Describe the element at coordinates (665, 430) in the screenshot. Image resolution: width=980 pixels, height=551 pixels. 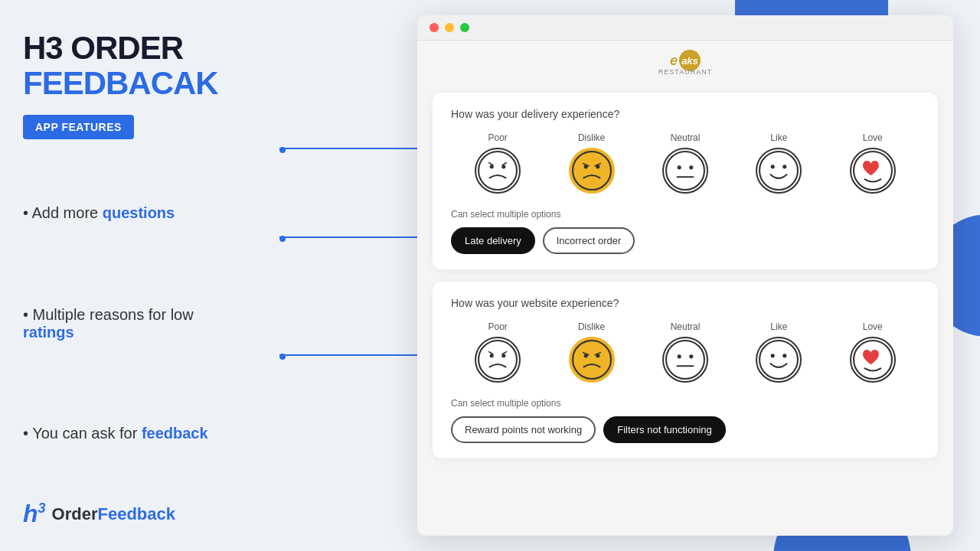
I see `website-option-filters: Filters not functioning` at that location.